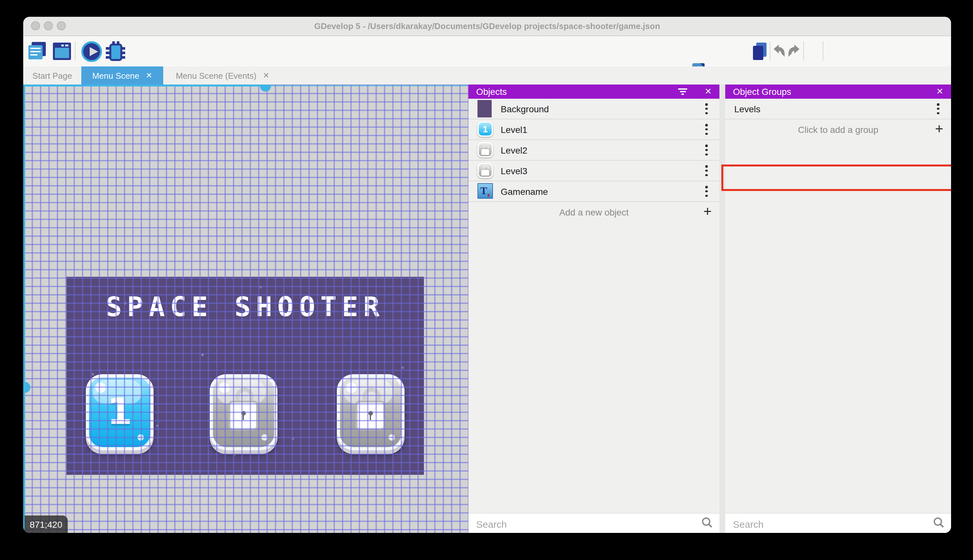 The width and height of the screenshot is (973, 560). Describe the element at coordinates (52, 75) in the screenshot. I see `tab-label: Start Page` at that location.